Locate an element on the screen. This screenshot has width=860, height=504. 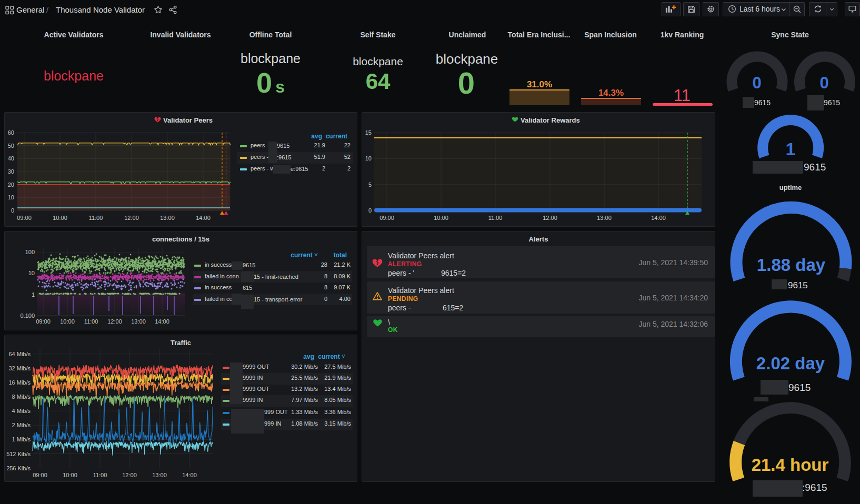
svg-text: 16 Mib/s is located at coordinates (19, 382).